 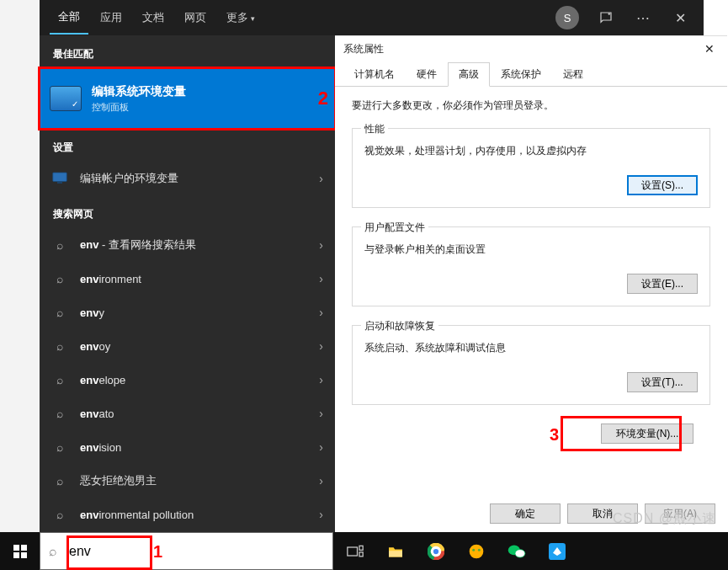 I want to click on settings-header: 设置, so click(x=187, y=145).